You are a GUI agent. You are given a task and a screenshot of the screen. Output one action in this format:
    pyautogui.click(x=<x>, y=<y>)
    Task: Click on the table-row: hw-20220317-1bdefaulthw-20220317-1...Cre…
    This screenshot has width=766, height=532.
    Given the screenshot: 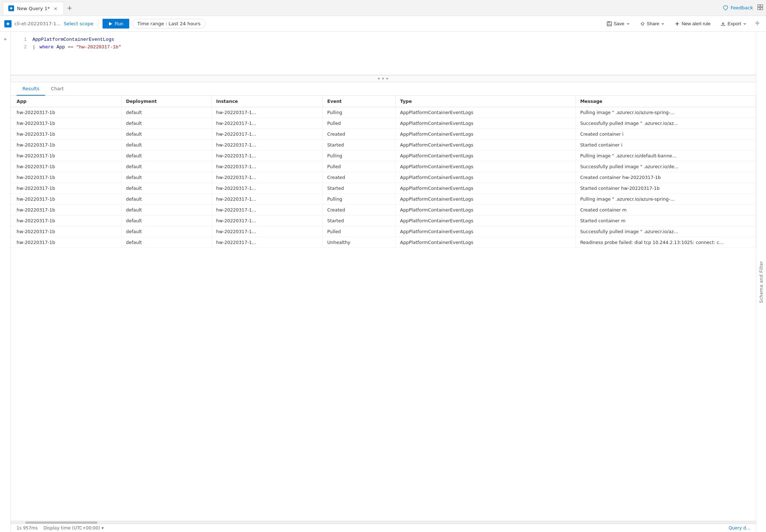 What is the action you would take?
    pyautogui.click(x=383, y=134)
    